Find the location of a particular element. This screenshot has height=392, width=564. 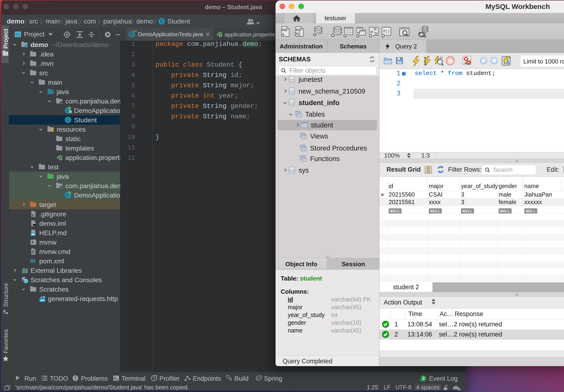

svg-text: i is located at coordinates (315, 35).